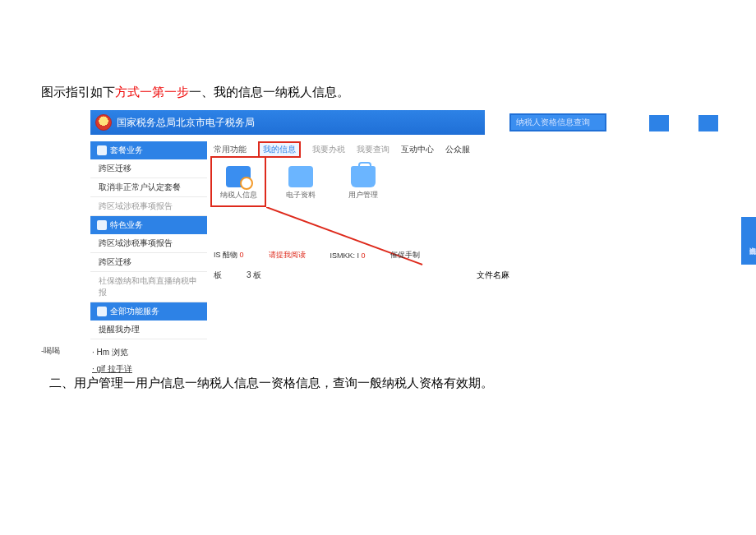 Image resolution: width=756 pixels, height=535 pixels. What do you see at coordinates (104, 122) in the screenshot?
I see `state-emblem-icon` at bounding box center [104, 122].